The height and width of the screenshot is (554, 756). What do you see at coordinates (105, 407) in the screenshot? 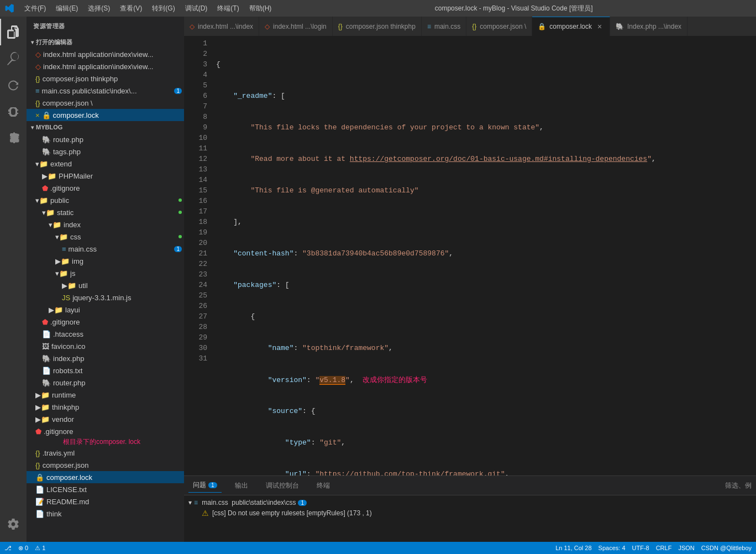
I see `tree-thinkphp-folder: ▶ 📁 thinkphp` at bounding box center [105, 407].